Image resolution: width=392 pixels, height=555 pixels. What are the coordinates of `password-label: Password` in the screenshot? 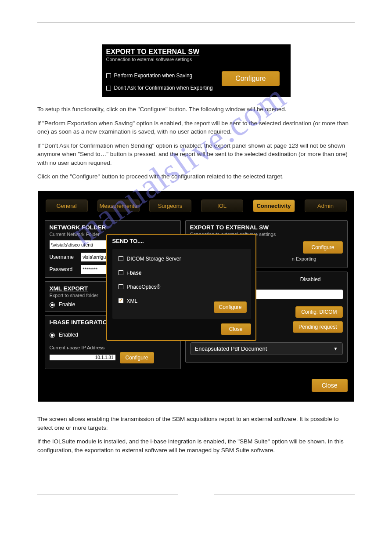 It's located at (63, 269).